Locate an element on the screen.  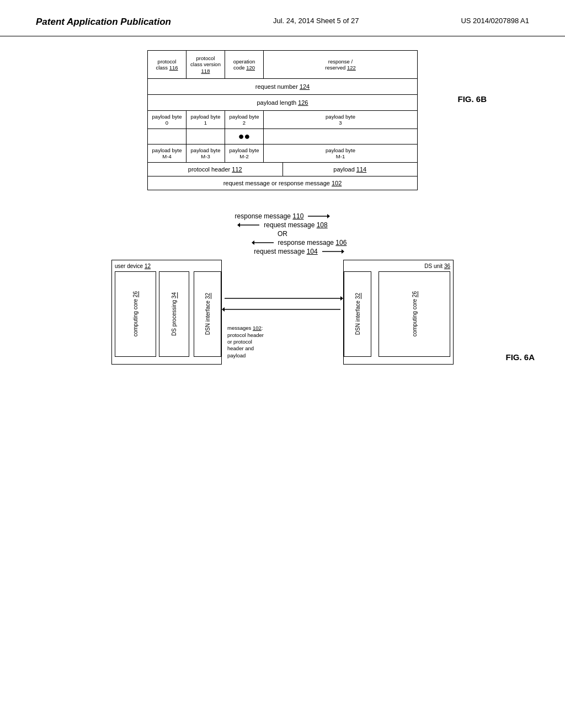
protocol-class-label: protocolclass 116 is located at coordinates (167, 65).